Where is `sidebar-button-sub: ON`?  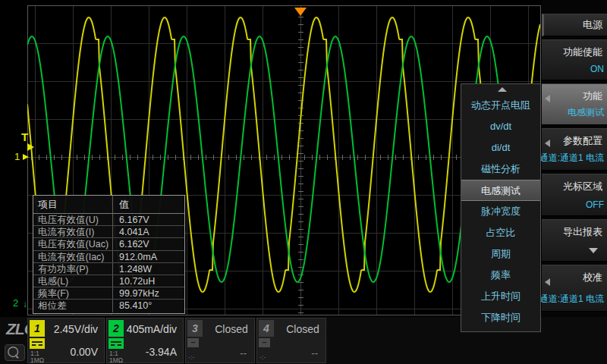
sidebar-button-sub: ON is located at coordinates (597, 69).